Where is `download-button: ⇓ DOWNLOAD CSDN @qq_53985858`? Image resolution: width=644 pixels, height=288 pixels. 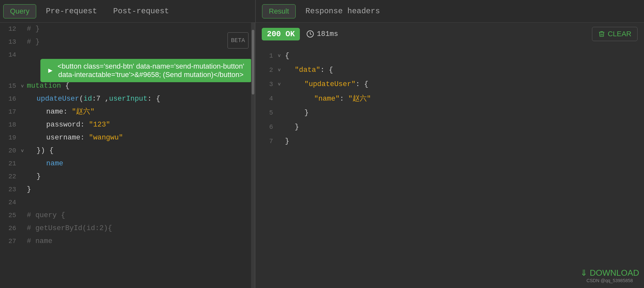
download-button: ⇓ DOWNLOAD CSDN @qq_53985858 is located at coordinates (610, 276).